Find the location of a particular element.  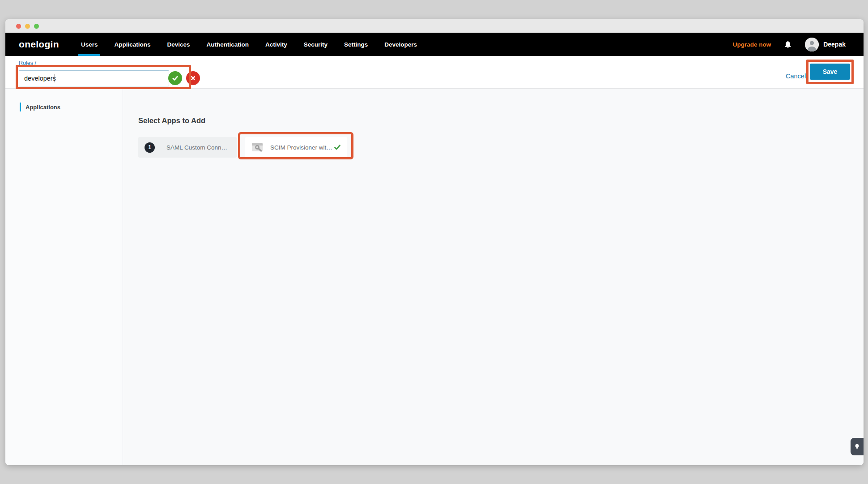

page-title: Select Apps to Add is located at coordinates (501, 121).